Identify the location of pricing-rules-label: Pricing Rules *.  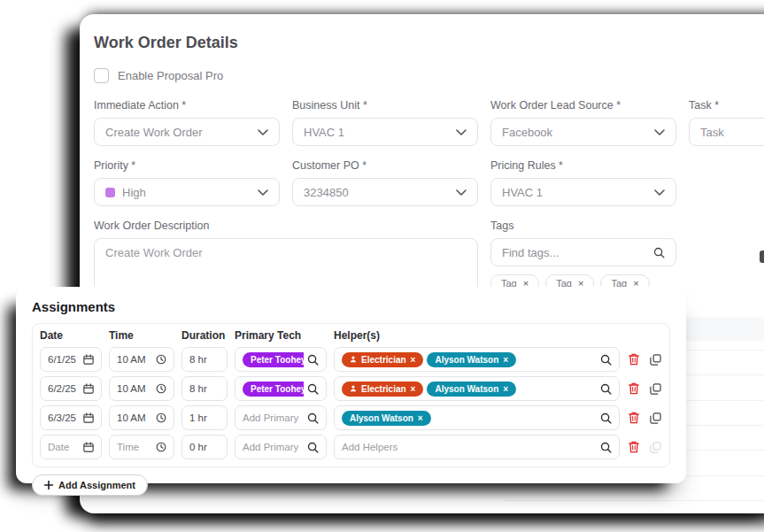
(583, 166).